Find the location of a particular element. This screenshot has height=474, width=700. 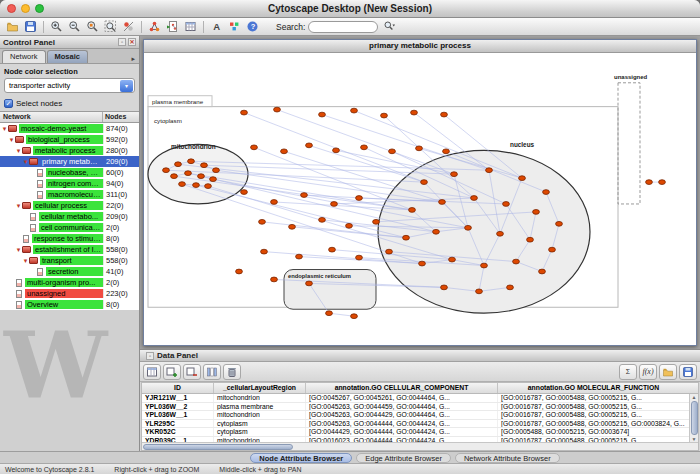

tree-item: nitrogen compou...94(0) is located at coordinates (70, 184).